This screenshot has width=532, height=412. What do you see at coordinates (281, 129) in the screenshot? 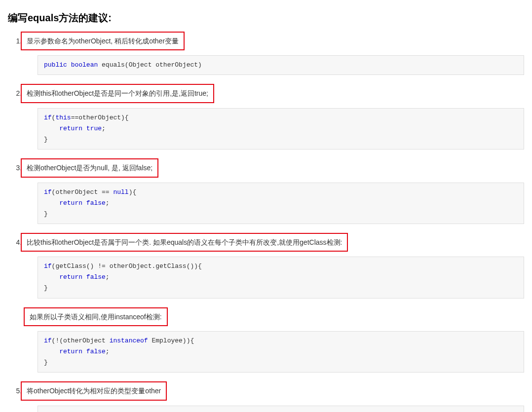
I see `step-2-code: if(this==otherObject){ return true; }` at bounding box center [281, 129].